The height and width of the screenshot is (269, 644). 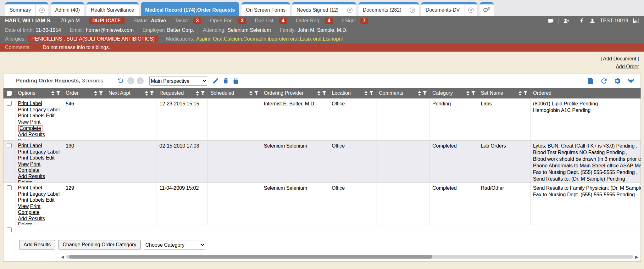 I want to click on medication-link: Coumadin, so click(x=255, y=39).